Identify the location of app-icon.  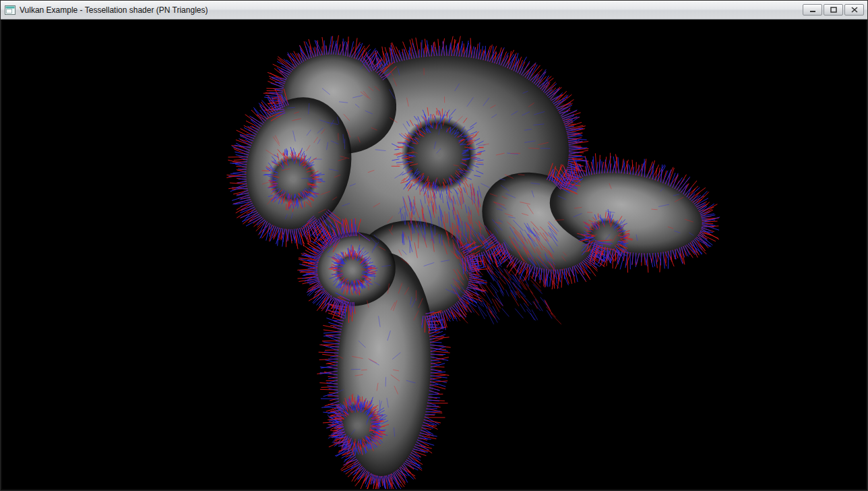
(10, 10).